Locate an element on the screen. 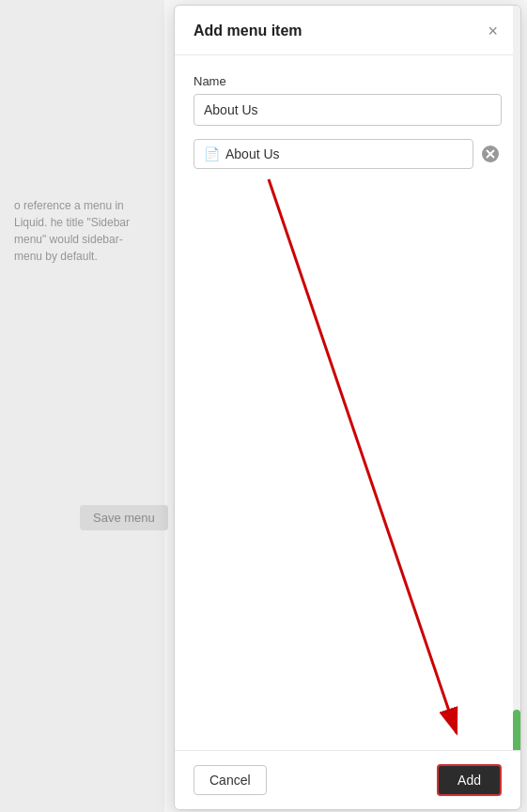  dialog-footer: Cancel Add is located at coordinates (348, 779).